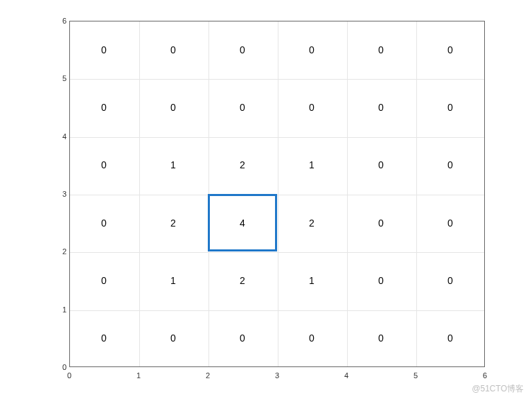 The image size is (532, 399). I want to click on y-tick-label: 3, so click(62, 194).